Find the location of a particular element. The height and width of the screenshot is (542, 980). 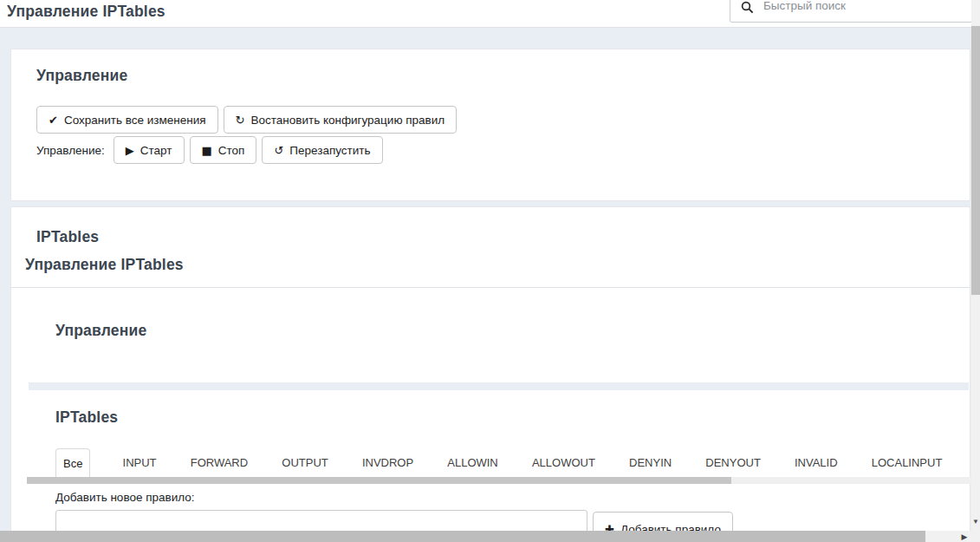

scrollbar-corner is located at coordinates (976, 536).